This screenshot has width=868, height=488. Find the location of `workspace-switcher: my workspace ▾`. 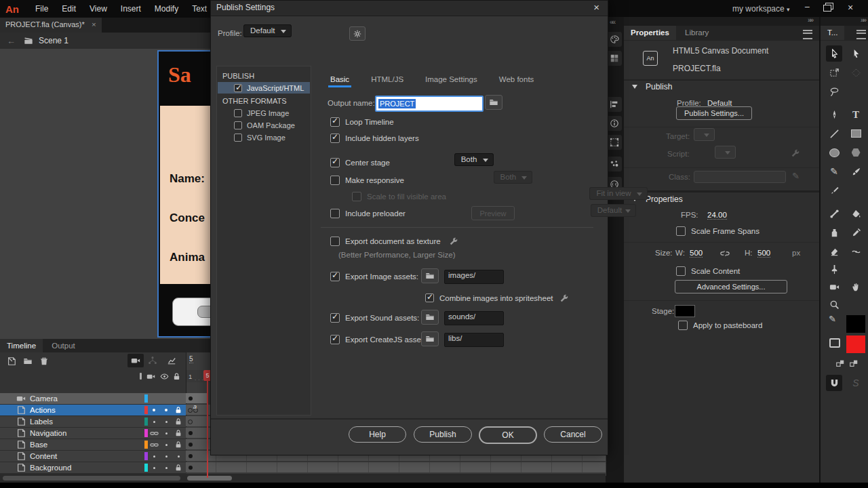

workspace-switcher: my workspace ▾ is located at coordinates (761, 9).